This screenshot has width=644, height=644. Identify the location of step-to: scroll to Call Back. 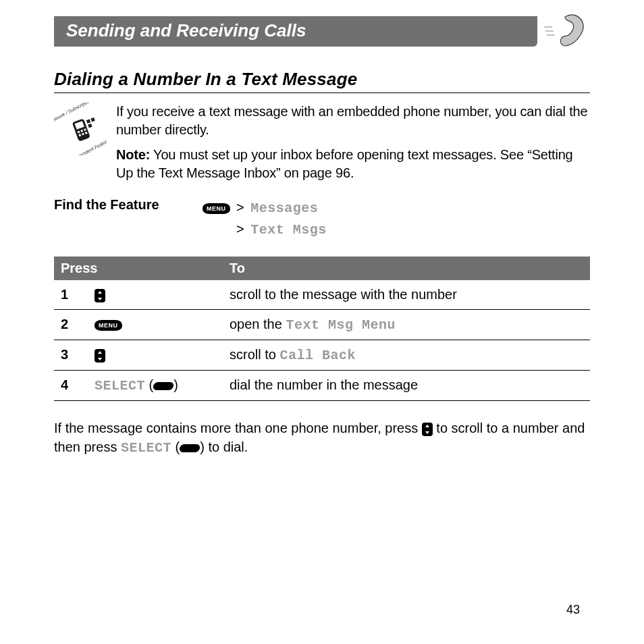
(406, 355).